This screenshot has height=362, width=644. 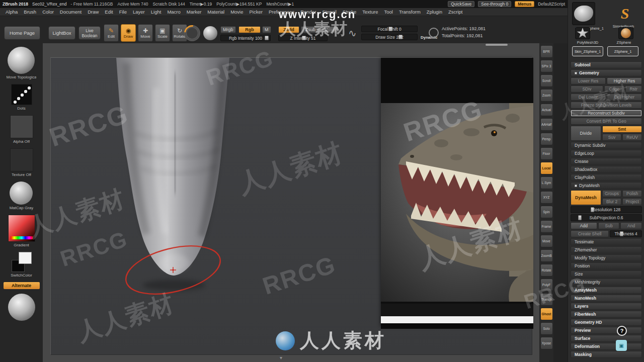 What do you see at coordinates (12, 12) in the screenshot?
I see `menu-alpha: Alpha` at bounding box center [12, 12].